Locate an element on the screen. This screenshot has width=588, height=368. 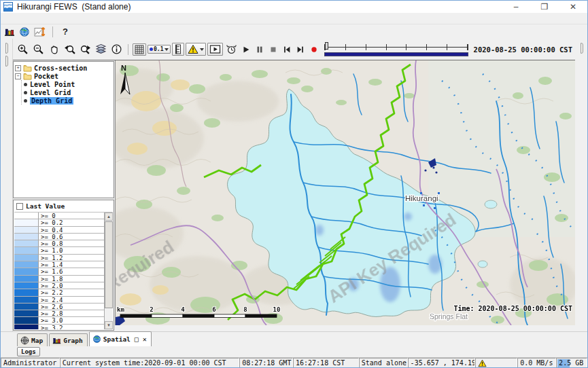
step-back-button is located at coordinates (287, 50).